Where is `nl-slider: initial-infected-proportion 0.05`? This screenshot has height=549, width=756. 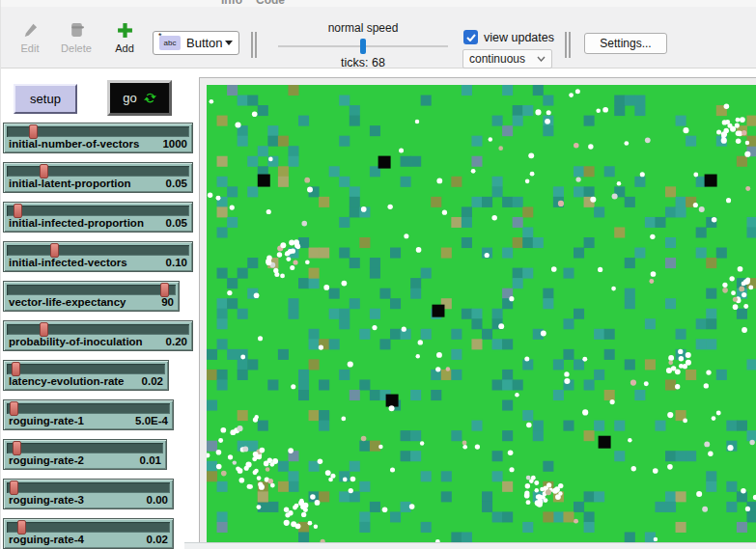
nl-slider: initial-infected-proportion 0.05 is located at coordinates (98, 217).